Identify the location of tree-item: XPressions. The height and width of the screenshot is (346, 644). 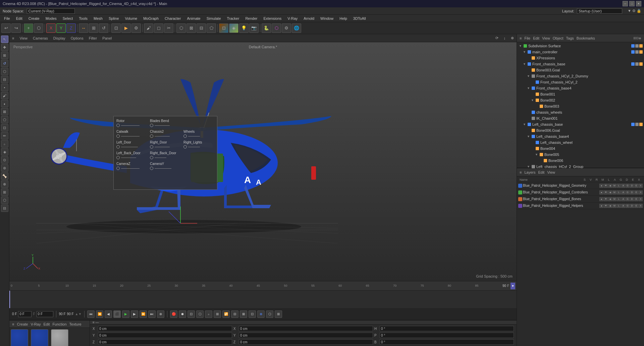
(580, 58).